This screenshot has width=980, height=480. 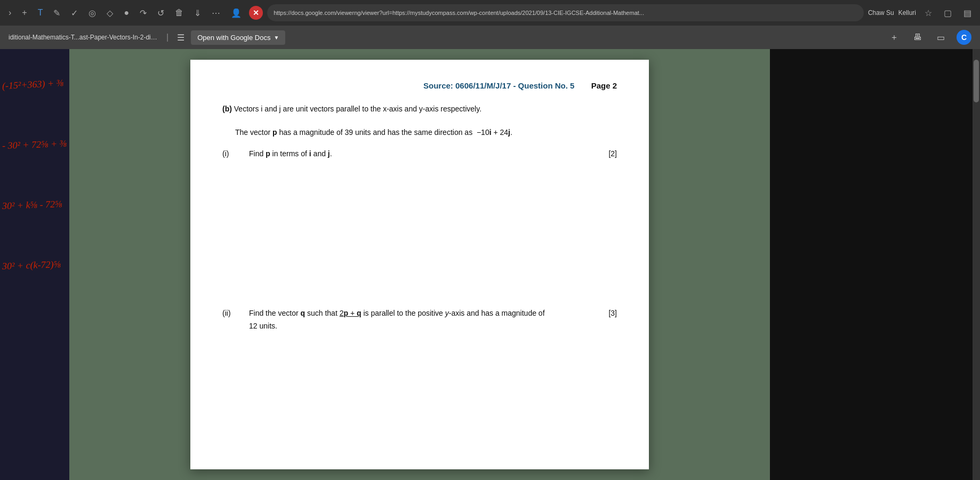 What do you see at coordinates (227, 109) in the screenshot?
I see `part-b-label: (b)` at bounding box center [227, 109].